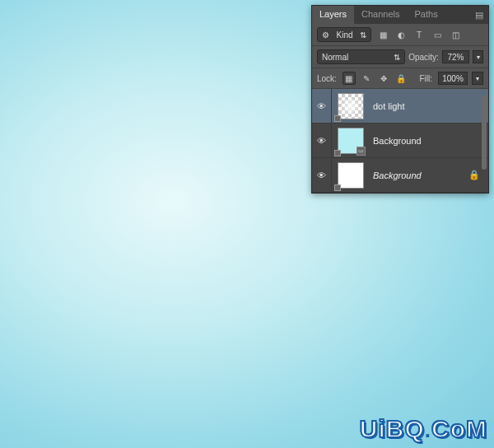 Image resolution: width=494 pixels, height=448 pixels. Describe the element at coordinates (327, 79) in the screenshot. I see `lock-label: Lock:` at that location.